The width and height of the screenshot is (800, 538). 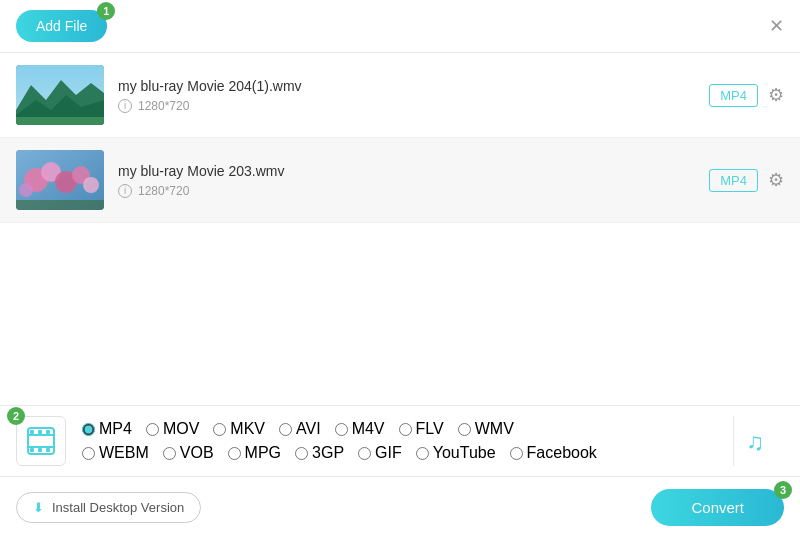 I want to click on format-row-2: WEBM VOB MPG 3GP GIF YouTube, so click(x=404, y=453).